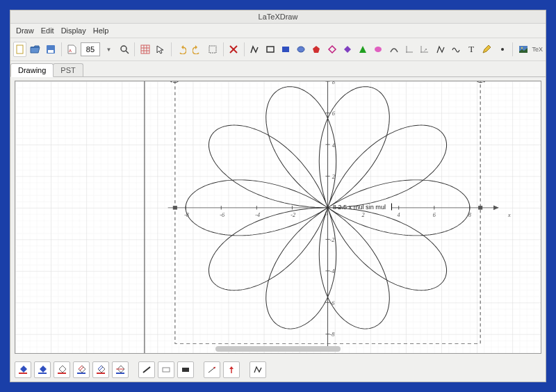 The height and width of the screenshot is (392, 556). What do you see at coordinates (456, 49) in the screenshot?
I see `freehand-tool-button` at bounding box center [456, 49].